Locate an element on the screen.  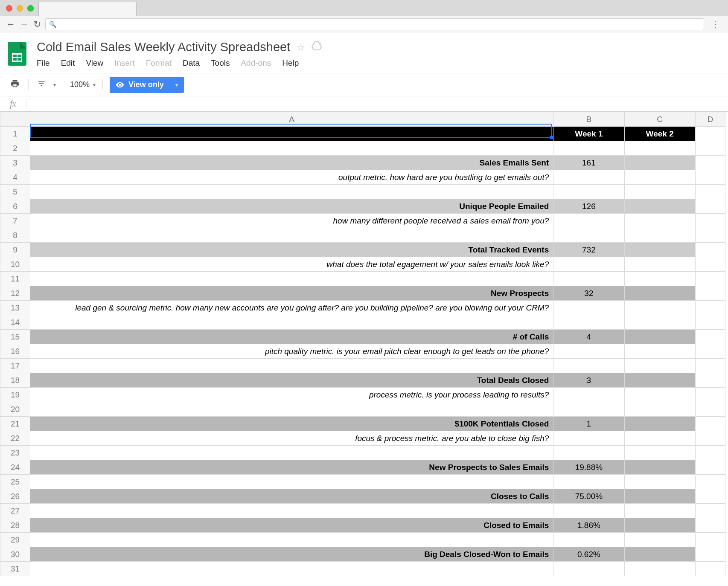
cell-b1: Week 1 is located at coordinates (589, 134).